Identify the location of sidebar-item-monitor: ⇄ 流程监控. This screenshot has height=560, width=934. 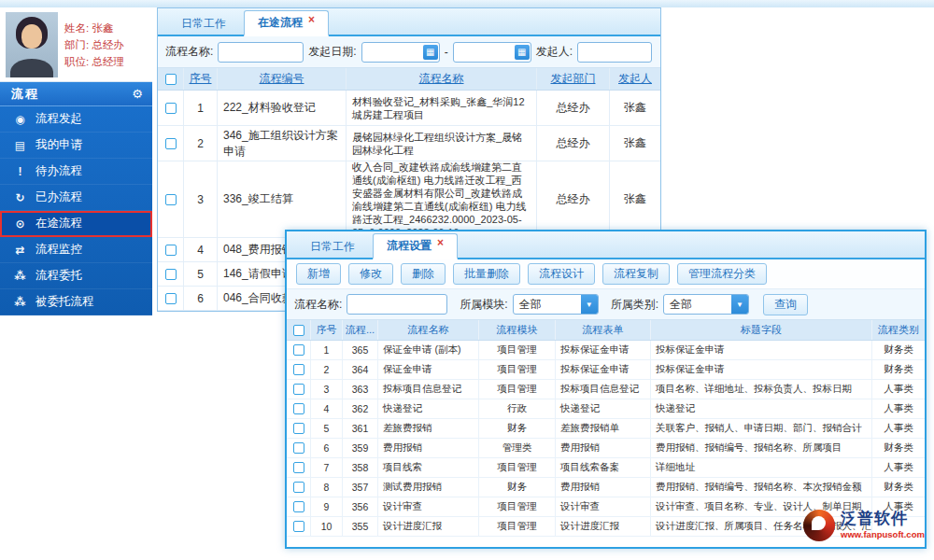
(77, 250).